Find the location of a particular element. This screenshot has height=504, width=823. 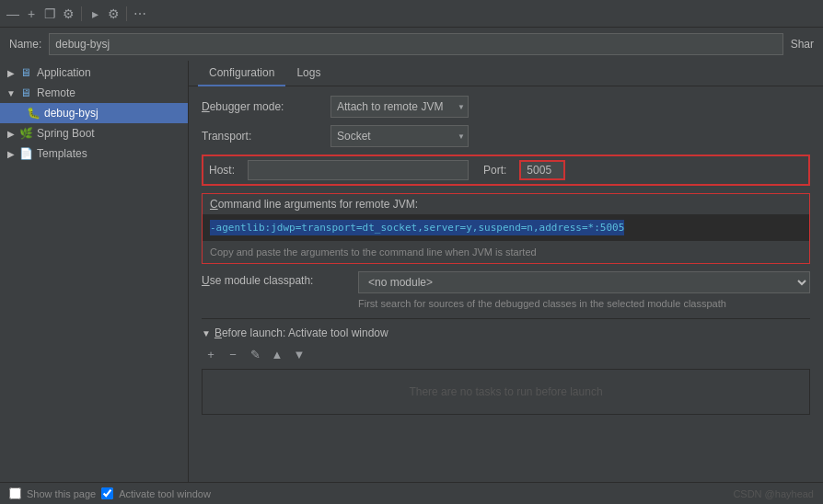

module-content: <no module> First search for sources of … is located at coordinates (584, 291).